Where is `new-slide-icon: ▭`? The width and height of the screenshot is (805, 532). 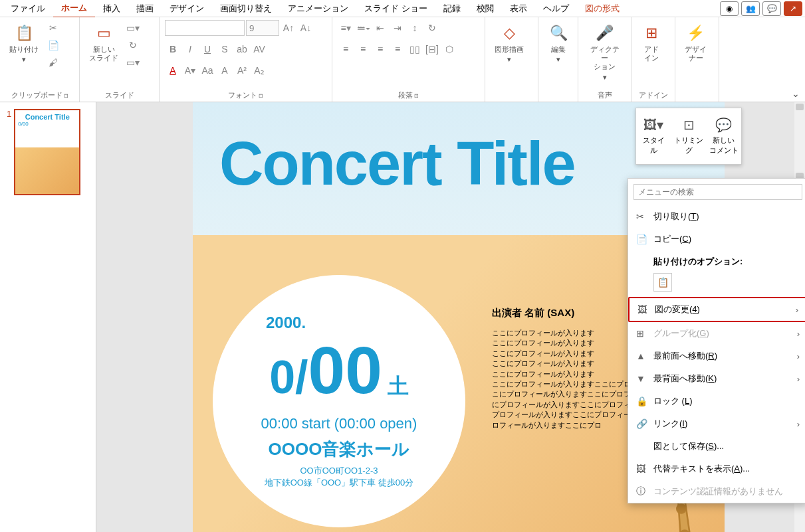 new-slide-icon: ▭ is located at coordinates (104, 33).